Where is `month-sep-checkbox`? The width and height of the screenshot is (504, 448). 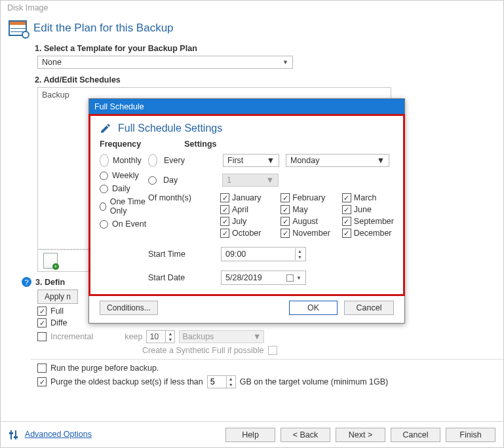 month-sep-checkbox is located at coordinates (347, 221).